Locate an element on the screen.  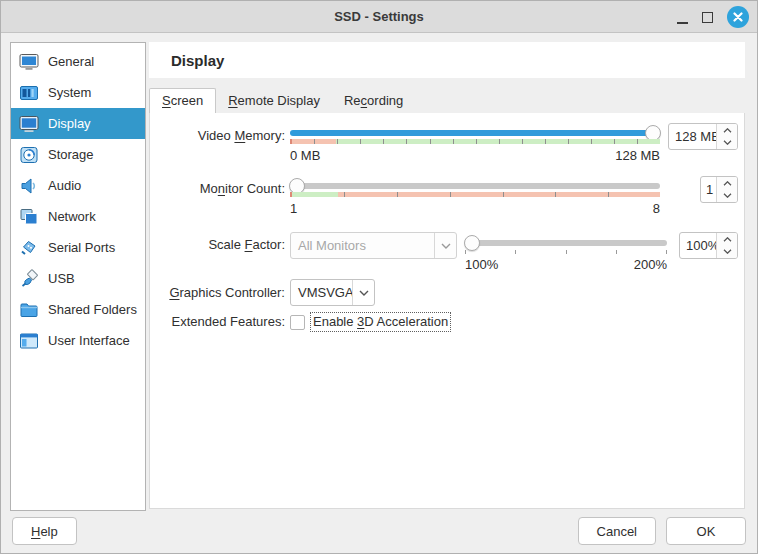
monitor-count-max-label: 8 is located at coordinates (656, 208).